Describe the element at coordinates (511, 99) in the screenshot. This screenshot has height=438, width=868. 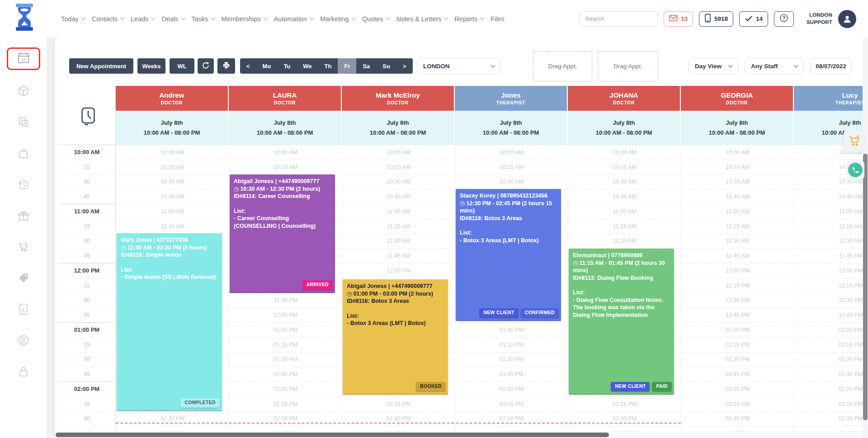
I see `staff-column-header: JonesTHERAPIST` at that location.